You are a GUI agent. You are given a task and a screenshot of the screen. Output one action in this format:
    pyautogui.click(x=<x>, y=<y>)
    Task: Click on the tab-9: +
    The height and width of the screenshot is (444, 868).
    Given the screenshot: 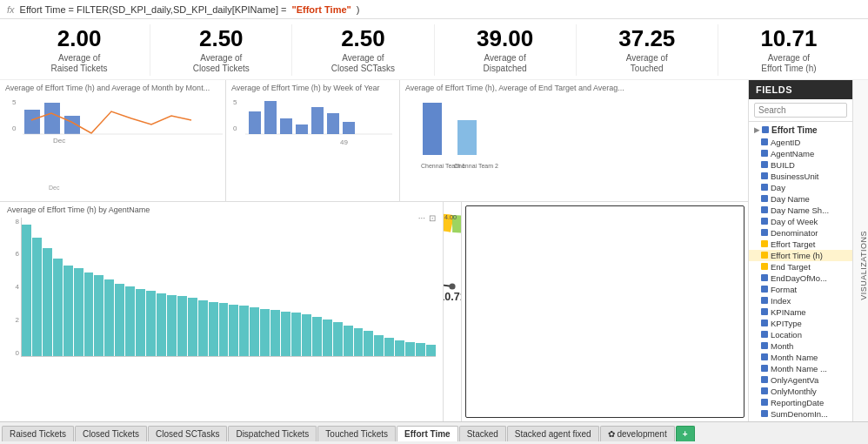 What is the action you would take?
    pyautogui.click(x=685, y=434)
    